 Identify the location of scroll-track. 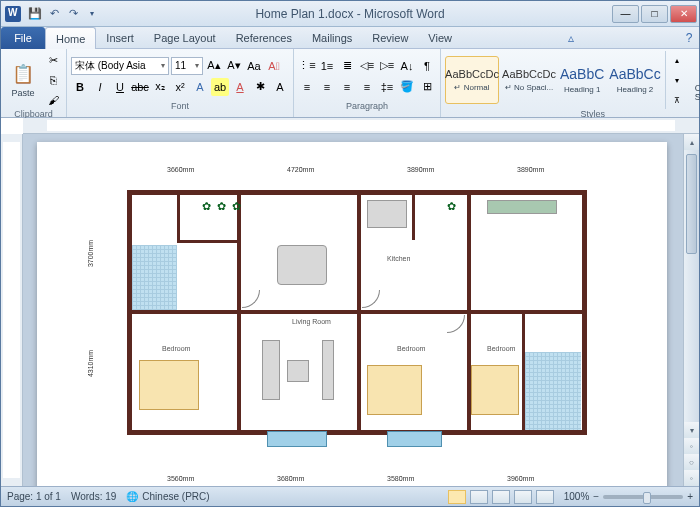
(692, 286).